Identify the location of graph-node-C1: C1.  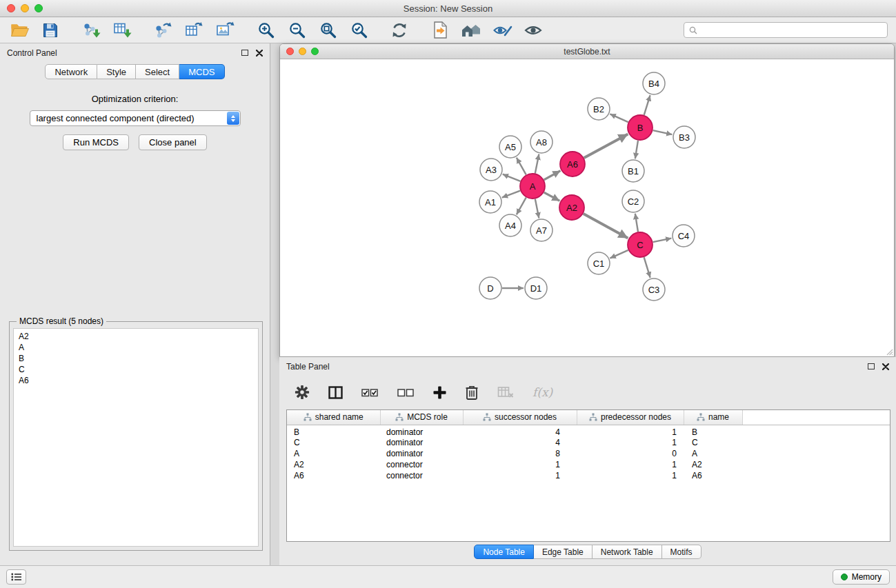
(599, 263).